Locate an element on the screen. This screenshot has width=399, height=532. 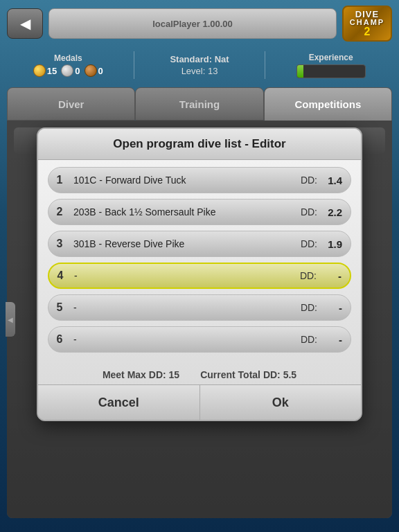
current-dd-label: Current Total DD: 5.5 is located at coordinates (248, 375).